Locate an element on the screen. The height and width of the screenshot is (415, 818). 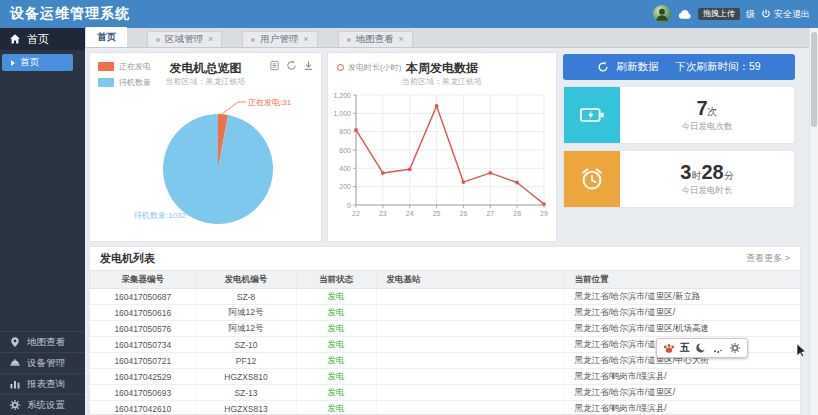
extension-text-button: 五 is located at coordinates (685, 348).